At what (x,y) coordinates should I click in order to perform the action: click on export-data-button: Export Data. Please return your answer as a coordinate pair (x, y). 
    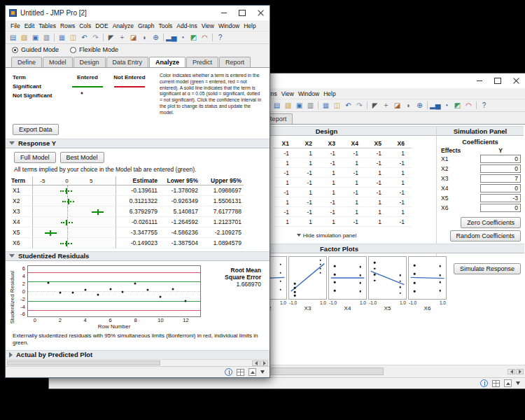
    Looking at the image, I should click on (36, 130).